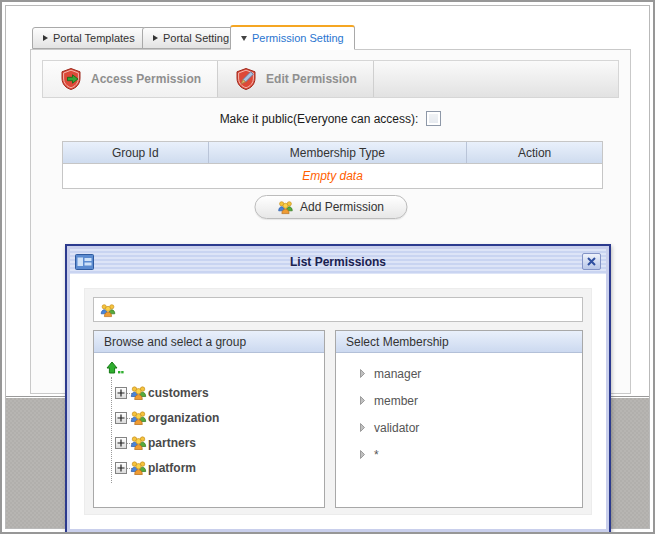  I want to click on tree-item-organization: organization, so click(214, 418).